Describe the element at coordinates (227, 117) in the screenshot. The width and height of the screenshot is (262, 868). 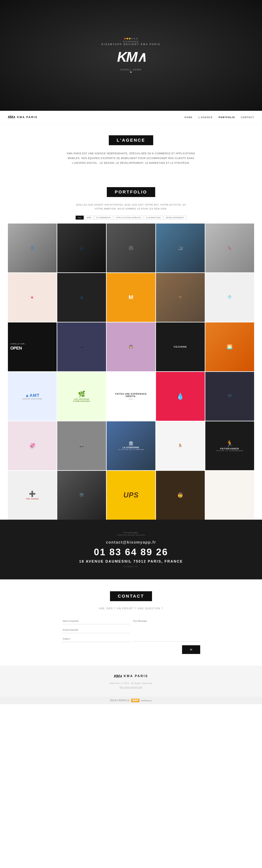
I see `nav-link-portfolio: PORTFOLIO` at that location.